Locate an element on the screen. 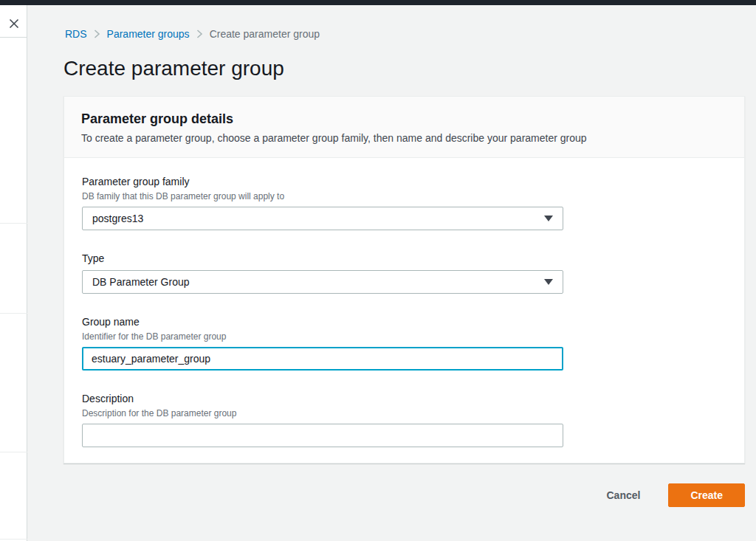 Image resolution: width=756 pixels, height=541 pixels. field-type: Type DB Parameter Group is located at coordinates (405, 272).